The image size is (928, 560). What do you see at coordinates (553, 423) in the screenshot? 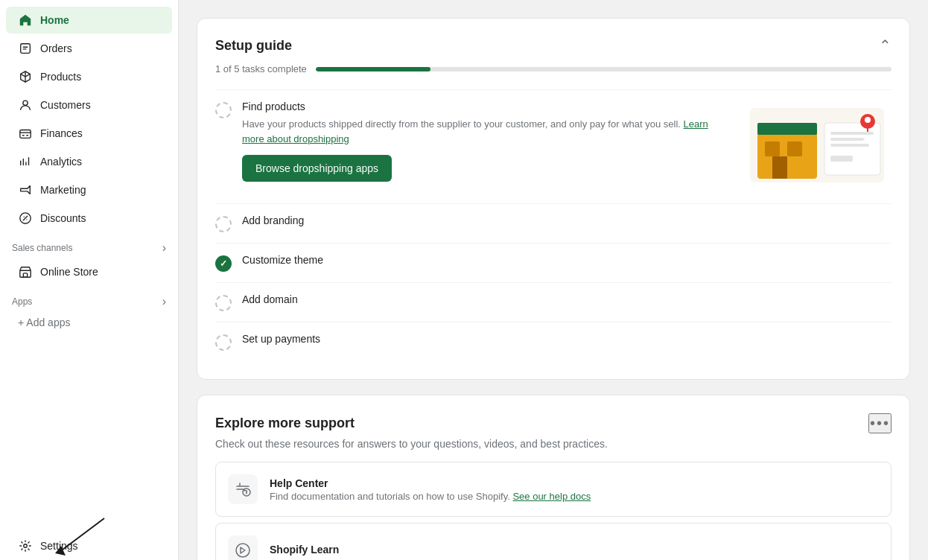
I see `explore-support-header: Explore more support •••` at bounding box center [553, 423].